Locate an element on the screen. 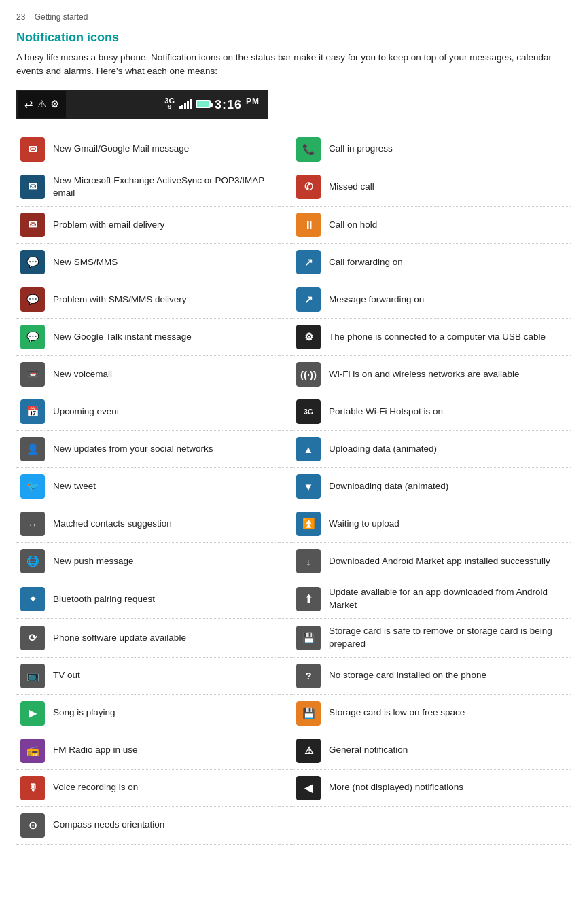  left-icon-cell: 📅 is located at coordinates (33, 412).